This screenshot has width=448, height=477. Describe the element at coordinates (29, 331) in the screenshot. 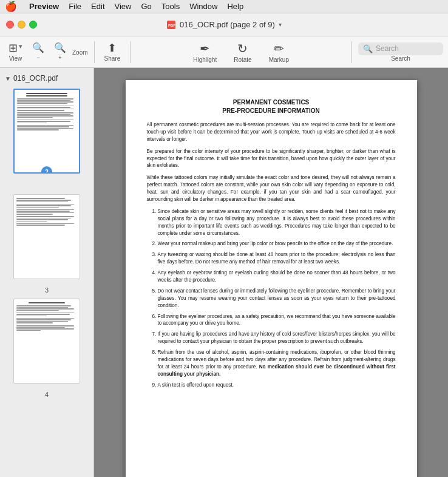

I see `p4-l15` at that location.